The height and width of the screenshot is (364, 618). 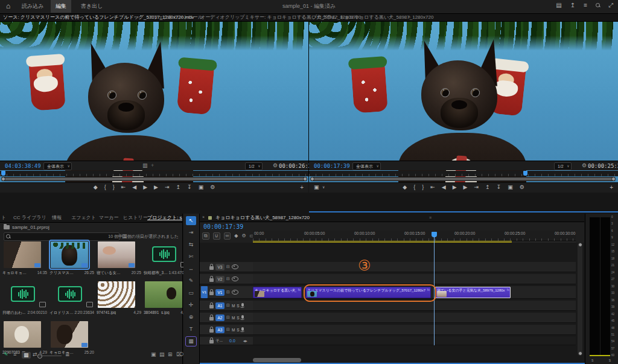 What do you see at coordinates (409, 18) in the screenshot?
I see `program-panel-menu-icon: ≡` at bounding box center [409, 18].